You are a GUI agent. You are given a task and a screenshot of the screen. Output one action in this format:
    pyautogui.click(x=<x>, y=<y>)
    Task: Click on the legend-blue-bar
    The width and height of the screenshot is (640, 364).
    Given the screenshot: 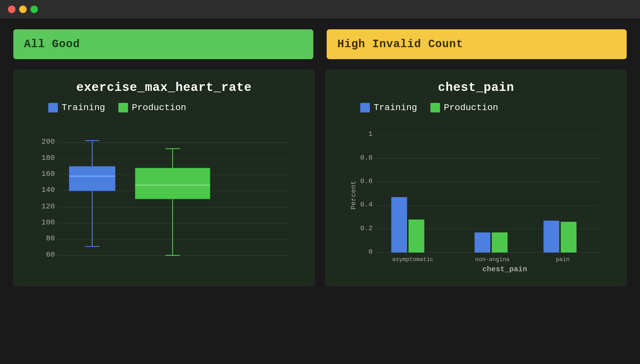 What is the action you would take?
    pyautogui.click(x=365, y=108)
    